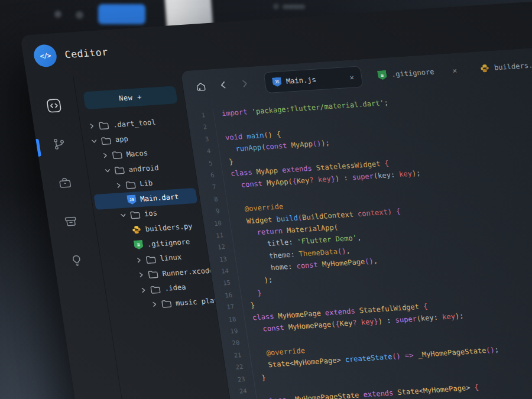 Image resolution: width=532 pixels, height=399 pixels. Describe the element at coordinates (169, 227) in the screenshot. I see `tree-item-label: builders.py` at that location.